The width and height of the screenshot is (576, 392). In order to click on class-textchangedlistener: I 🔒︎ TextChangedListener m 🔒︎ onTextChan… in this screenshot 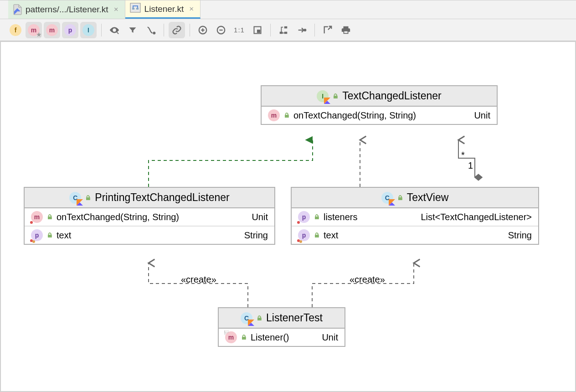, I will do `click(379, 105)`.